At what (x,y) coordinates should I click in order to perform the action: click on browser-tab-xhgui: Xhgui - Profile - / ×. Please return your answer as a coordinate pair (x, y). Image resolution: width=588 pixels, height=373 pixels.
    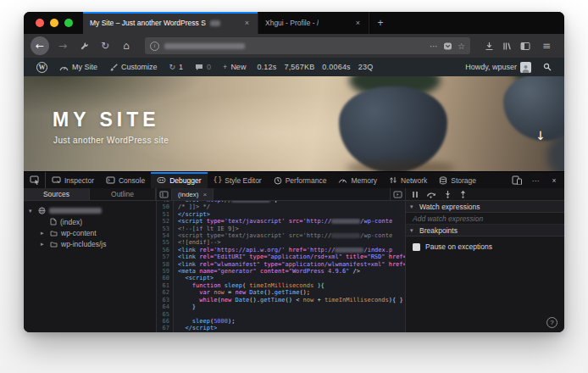
    Looking at the image, I should click on (313, 23).